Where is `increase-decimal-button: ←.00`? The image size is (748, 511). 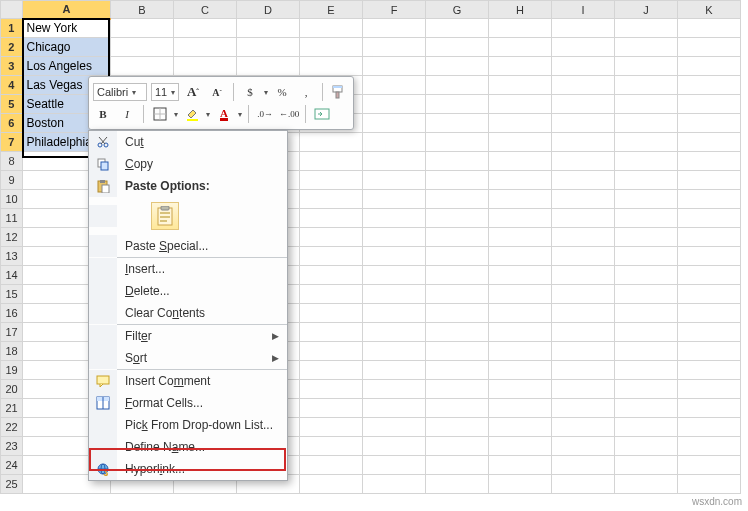 increase-decimal-button: ←.00 is located at coordinates (289, 114).